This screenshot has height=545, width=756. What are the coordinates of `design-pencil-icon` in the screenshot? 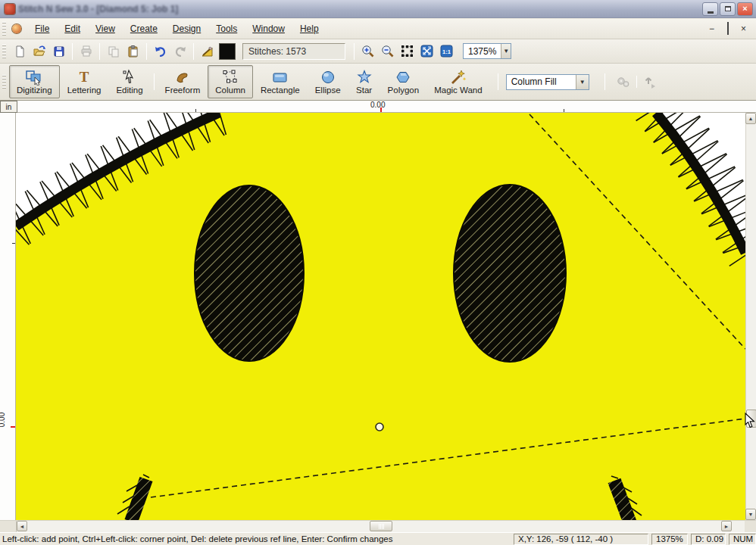 It's located at (208, 51).